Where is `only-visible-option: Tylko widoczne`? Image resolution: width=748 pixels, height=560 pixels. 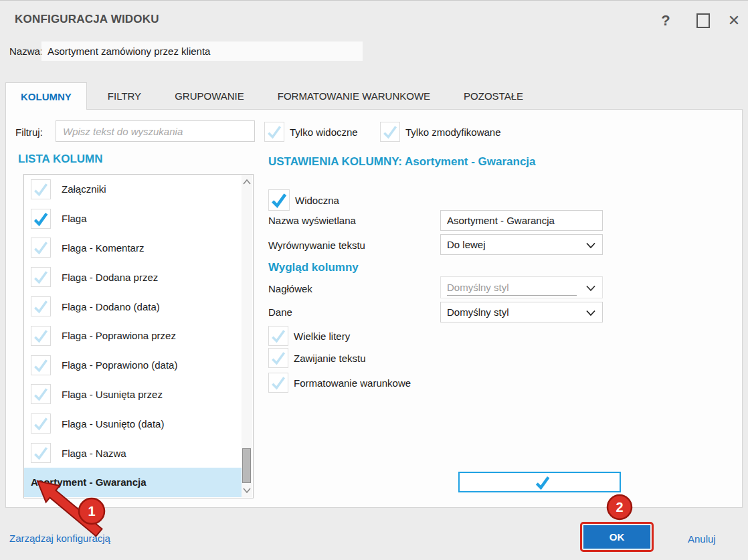
only-visible-option: Tylko widoczne is located at coordinates (311, 132).